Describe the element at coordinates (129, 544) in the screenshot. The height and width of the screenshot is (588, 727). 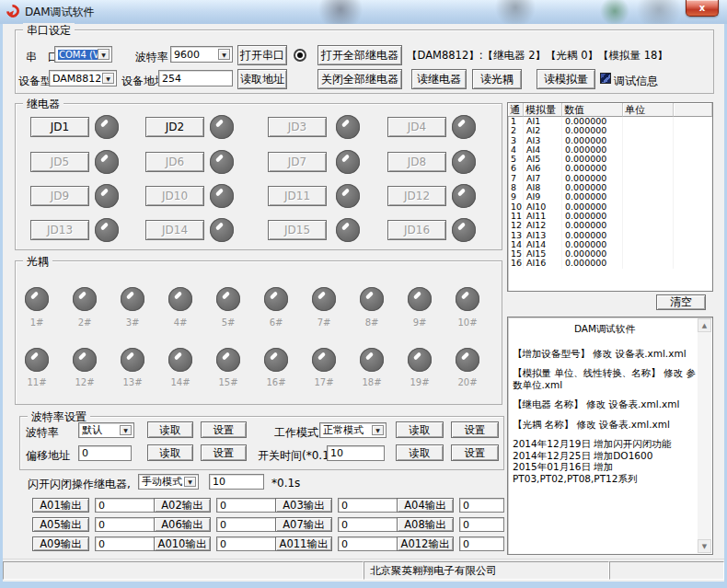
I see `output-input-A09输出: 0` at that location.